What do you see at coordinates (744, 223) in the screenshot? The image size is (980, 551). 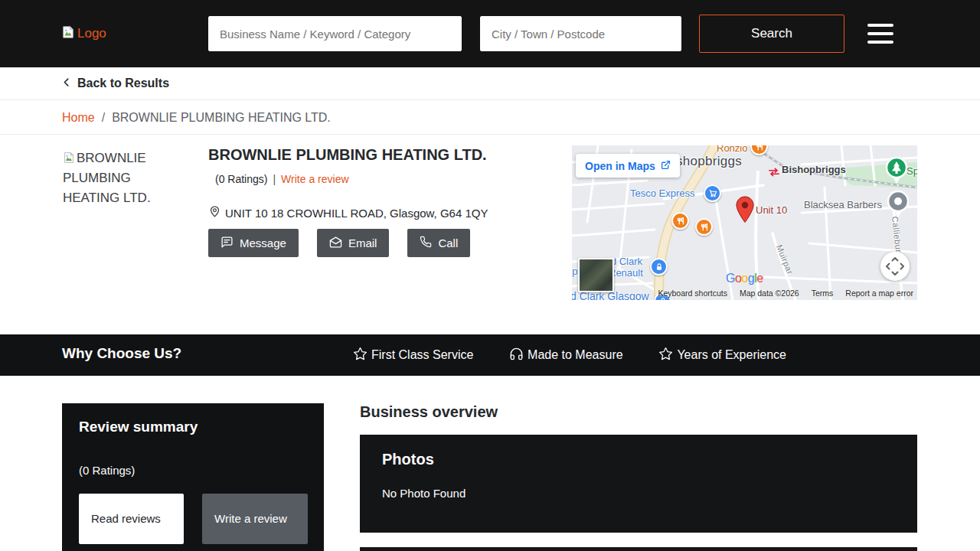 I see `map-embed: Calliebur Muirpar shopbriggs Ronzio Bish…` at bounding box center [744, 223].